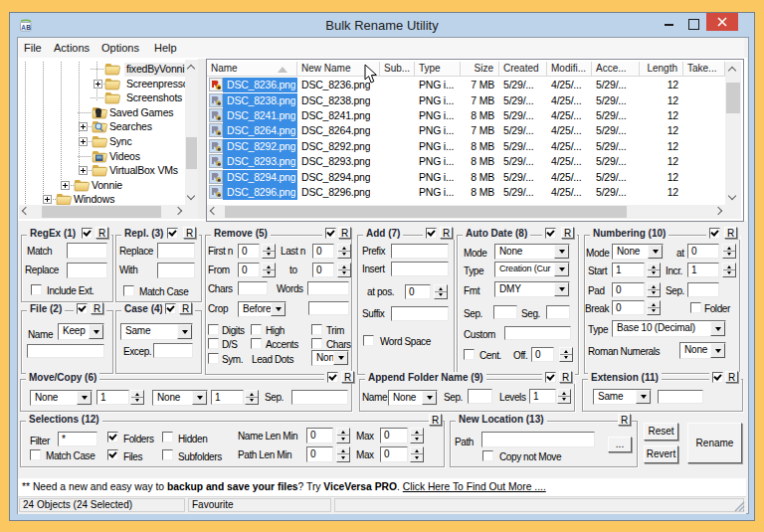  Describe the element at coordinates (28, 28) in the screenshot. I see `svg-text: B` at that location.